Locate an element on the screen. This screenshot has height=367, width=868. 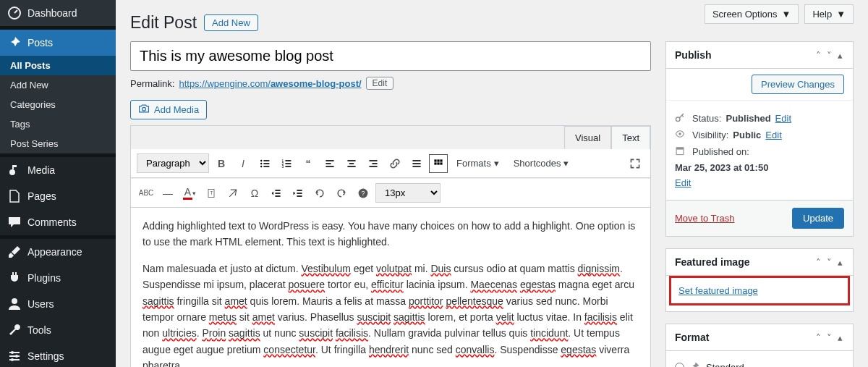
format-radio is located at coordinates (680, 365).